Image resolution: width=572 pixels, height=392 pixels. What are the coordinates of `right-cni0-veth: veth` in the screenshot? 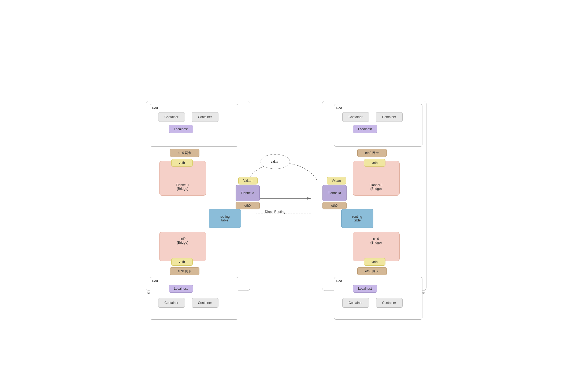 It's located at (375, 262).